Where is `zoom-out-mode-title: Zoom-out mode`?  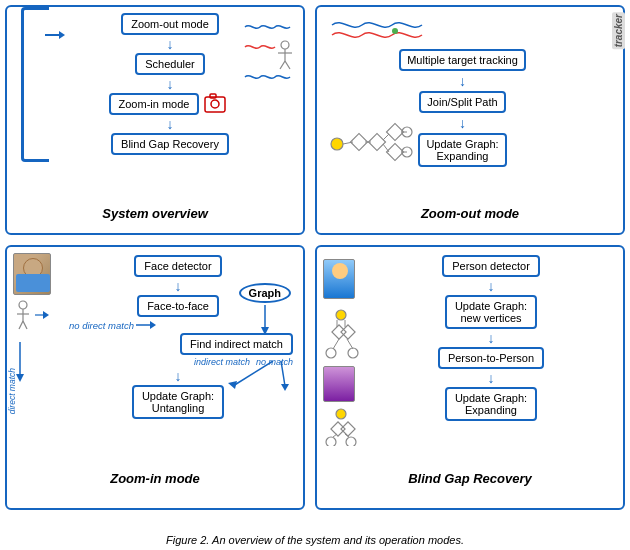
zoom-out-mode-title: Zoom-out mode is located at coordinates (470, 214).